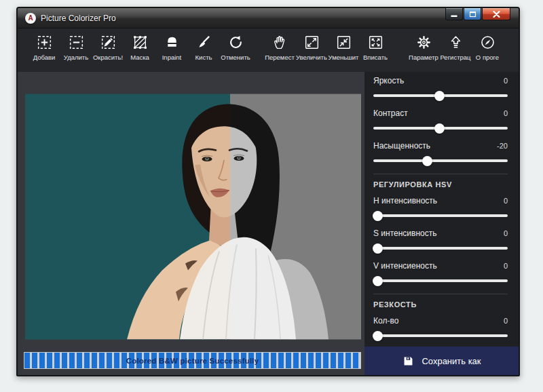 This screenshot has height=392, width=543. What do you see at coordinates (405, 266) in the screenshot?
I see `slider-label: V интенсиеность` at bounding box center [405, 266].